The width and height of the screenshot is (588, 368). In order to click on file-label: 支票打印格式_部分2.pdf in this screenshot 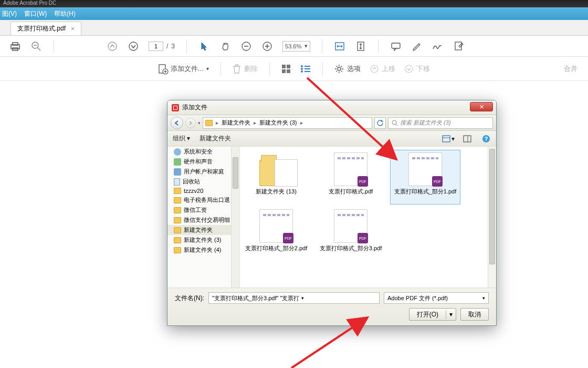, I will do `click(276, 248)`.